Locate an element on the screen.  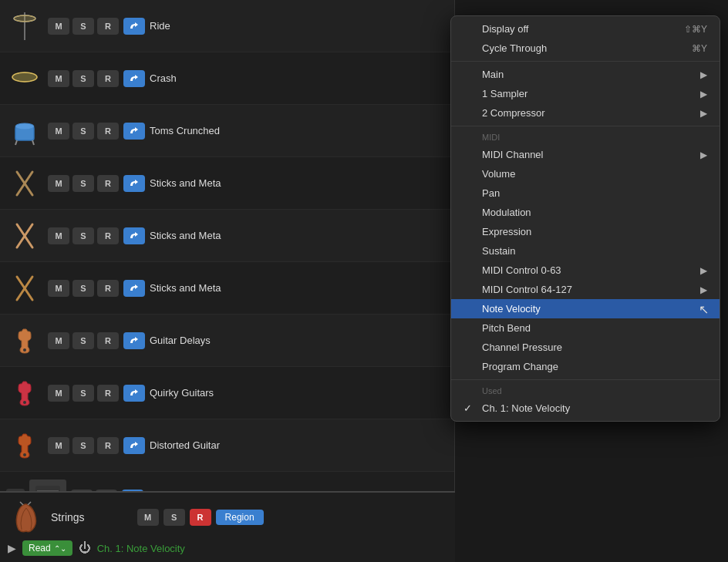
menu-item-pan: Pan is located at coordinates (585, 193).